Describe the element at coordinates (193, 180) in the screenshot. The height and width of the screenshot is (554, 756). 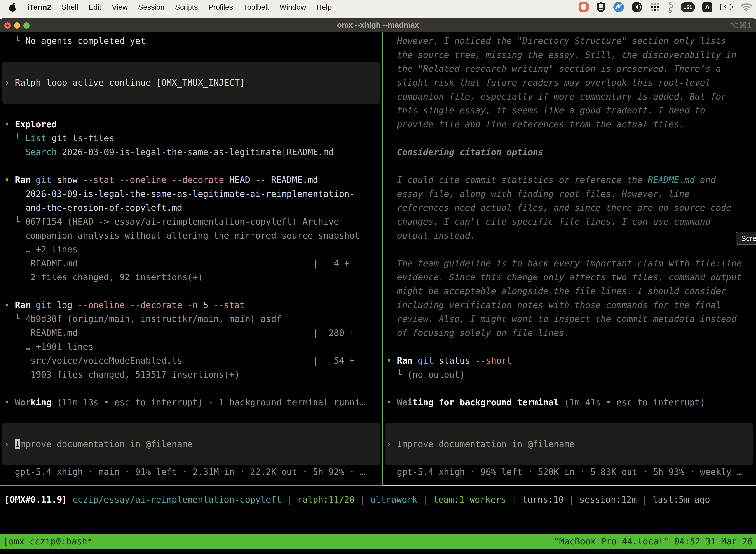
I see `terminal-line: • Ran git show --stat --oneline --decora…` at that location.